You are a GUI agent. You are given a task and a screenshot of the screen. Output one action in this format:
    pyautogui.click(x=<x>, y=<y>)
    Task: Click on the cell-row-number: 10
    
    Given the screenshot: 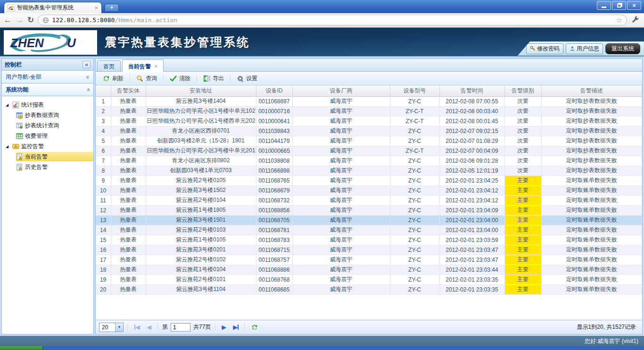 What is the action you would take?
    pyautogui.click(x=103, y=191)
    